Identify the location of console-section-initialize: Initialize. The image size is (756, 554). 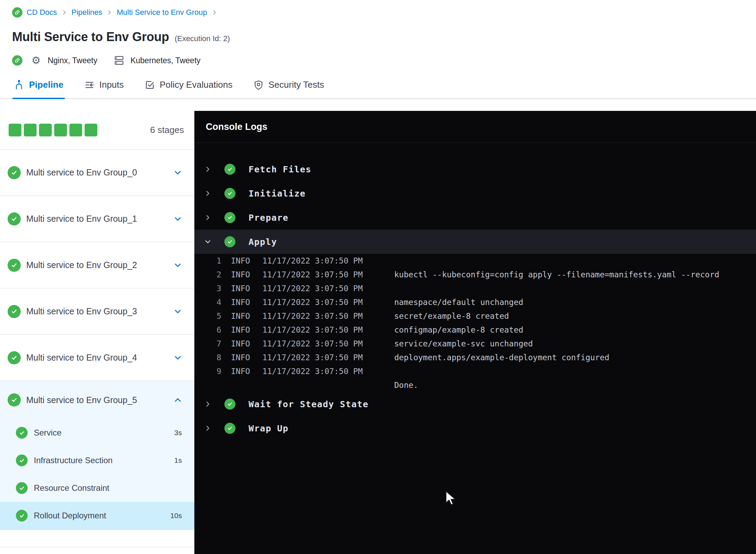
(475, 193).